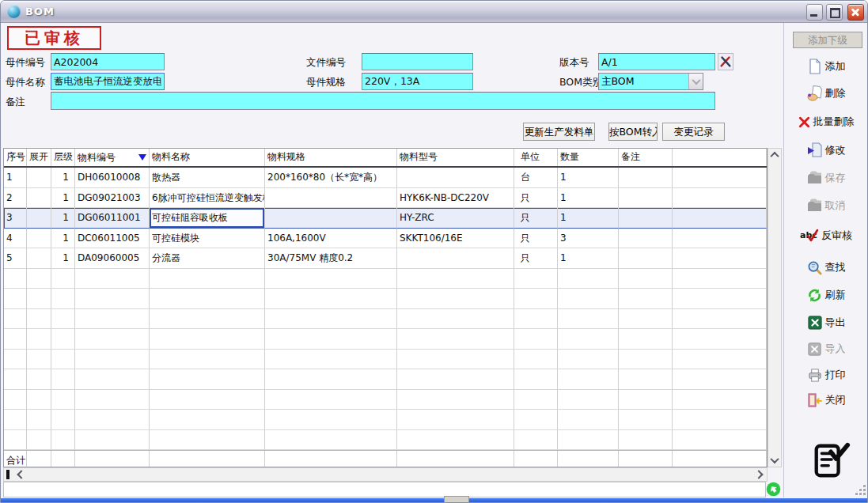  What do you see at coordinates (633, 131) in the screenshot?
I see `transfer-by-bom-button: 按BOM转入` at bounding box center [633, 131].